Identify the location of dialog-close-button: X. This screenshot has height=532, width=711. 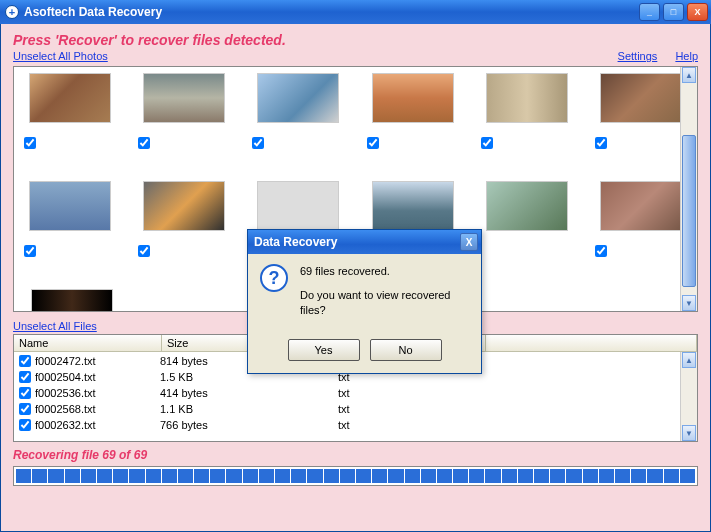
(469, 242).